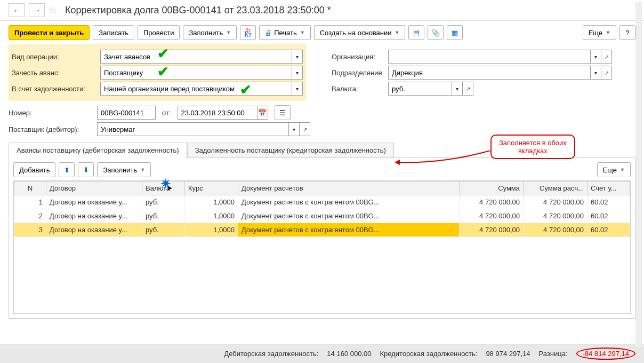 The image size is (644, 363). What do you see at coordinates (159, 33) in the screenshot?
I see `post-button: Провести` at bounding box center [159, 33].